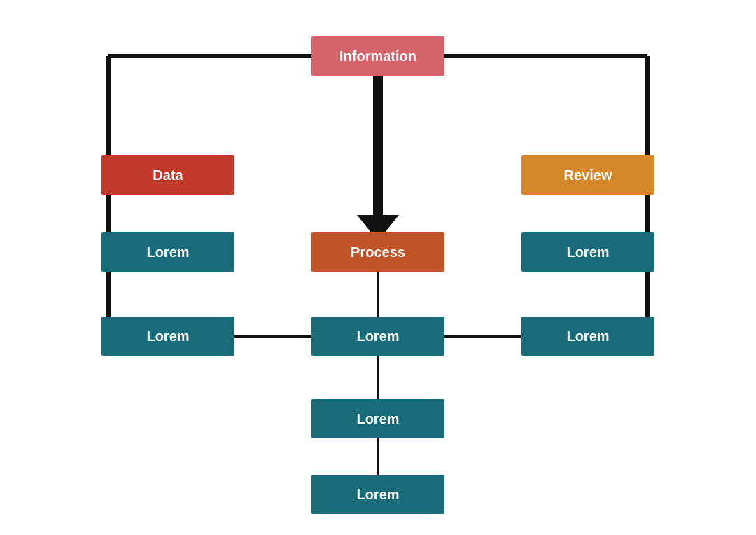 Image resolution: width=756 pixels, height=535 pixels. Describe the element at coordinates (168, 252) in the screenshot. I see `lorem-left-1-node: Lorem` at that location.